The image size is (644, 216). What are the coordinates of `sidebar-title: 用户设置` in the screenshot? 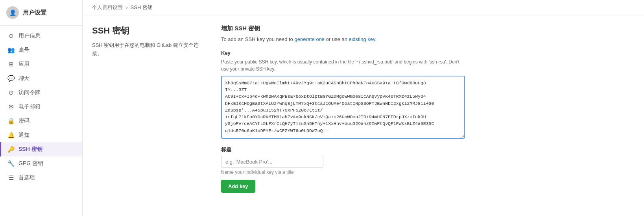 It's located at (35, 13).